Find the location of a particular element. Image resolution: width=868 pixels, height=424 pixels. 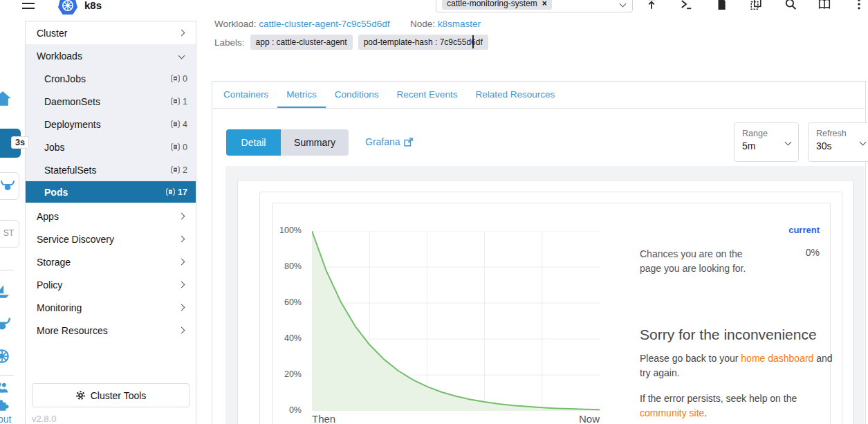

rancher-steer-icon is located at coordinates (6, 324).